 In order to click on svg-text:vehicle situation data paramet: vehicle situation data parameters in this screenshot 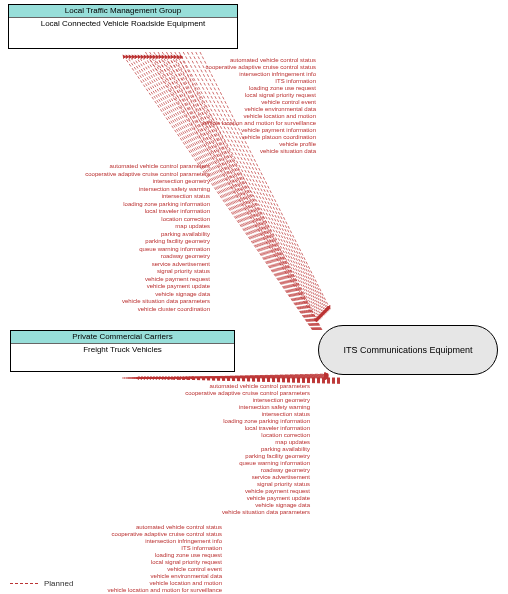, I will do `click(166, 301)`.